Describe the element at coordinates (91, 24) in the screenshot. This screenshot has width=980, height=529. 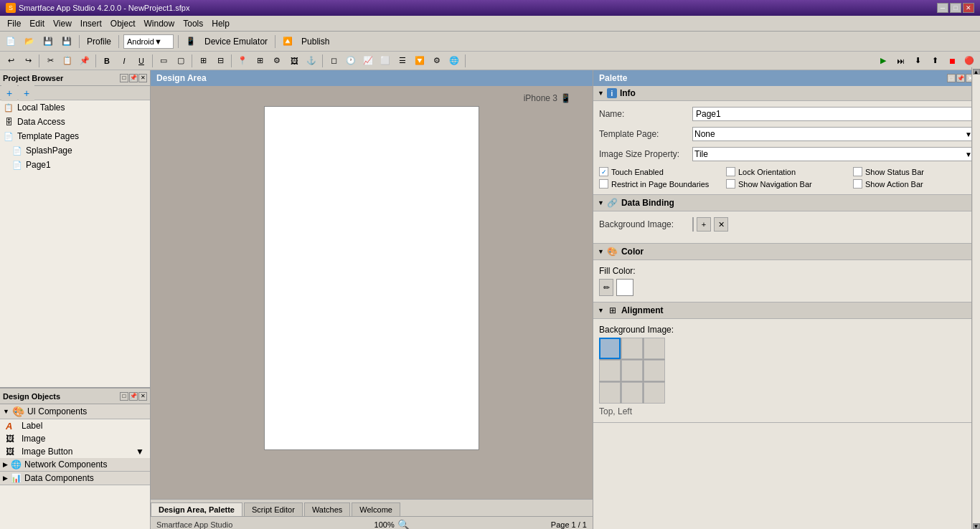
I see `menu-insert: Insert` at that location.